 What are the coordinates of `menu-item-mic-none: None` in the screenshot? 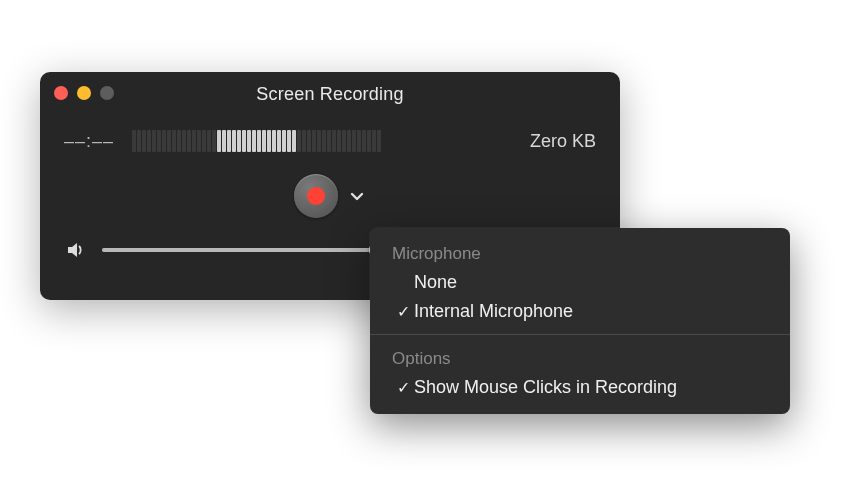 It's located at (580, 282).